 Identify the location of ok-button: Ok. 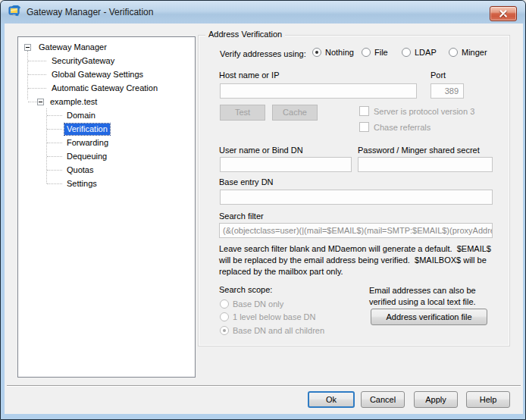
(331, 400).